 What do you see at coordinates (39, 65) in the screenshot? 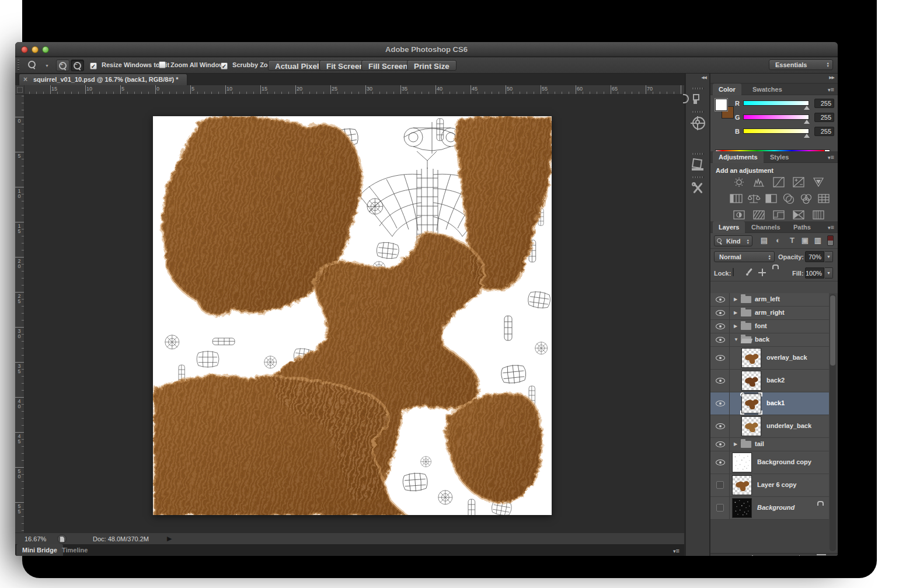
I see `zoom-tool-button: ▼` at bounding box center [39, 65].